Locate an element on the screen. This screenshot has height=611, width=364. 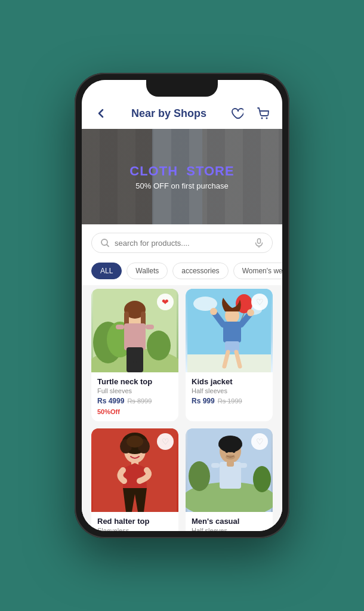
search-input is located at coordinates (182, 243).